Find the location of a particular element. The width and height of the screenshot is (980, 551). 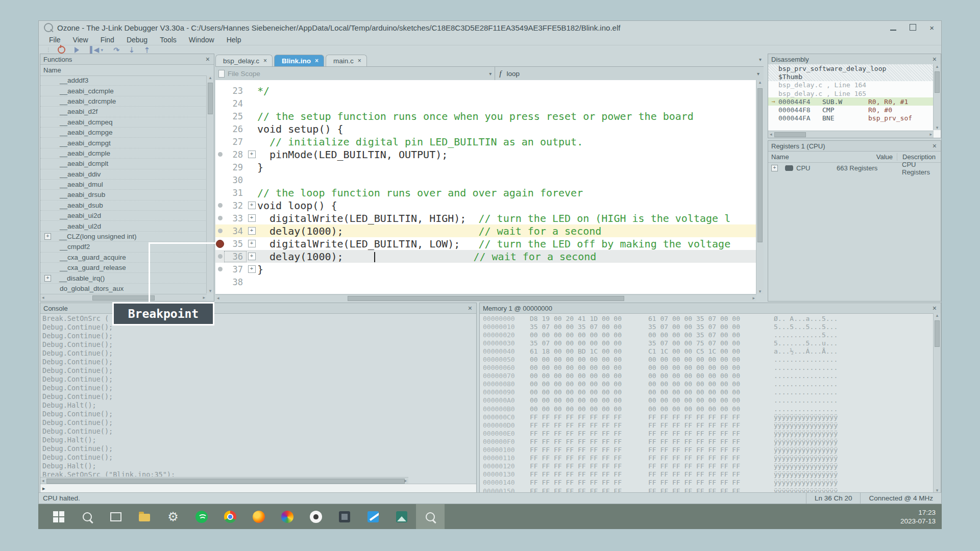

memory-row: 000000A000 00 00 00 00 00 00 0000 00 00 … is located at coordinates (708, 400).